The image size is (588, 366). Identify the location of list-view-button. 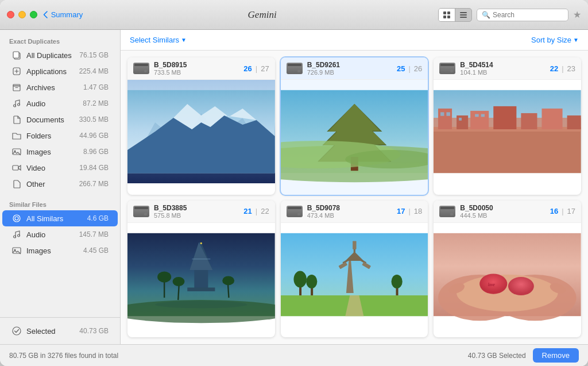
(463, 15).